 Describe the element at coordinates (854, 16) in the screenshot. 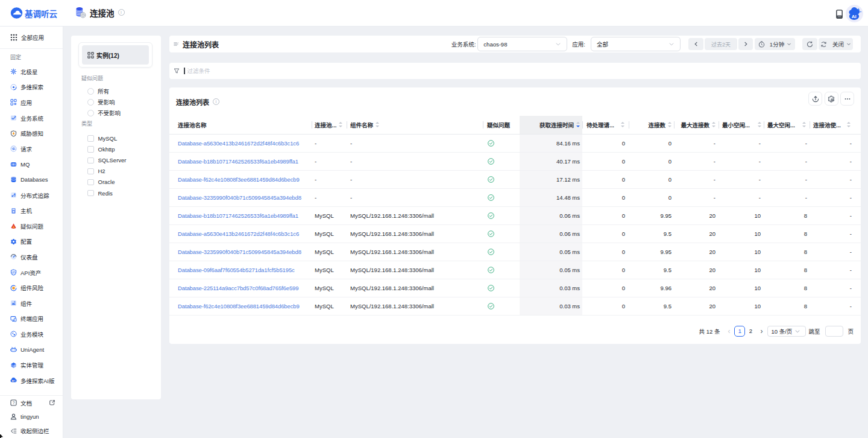

I see `svg-text: AI` at that location.